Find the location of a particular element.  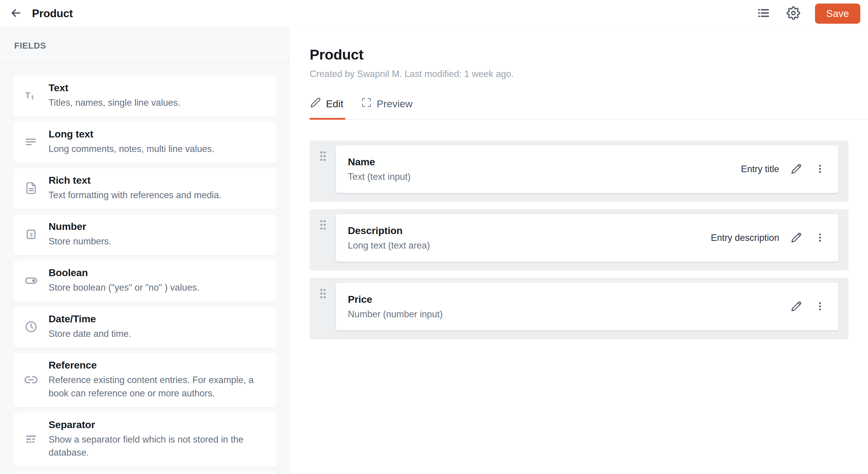

field-type-name: Separator is located at coordinates (159, 425).